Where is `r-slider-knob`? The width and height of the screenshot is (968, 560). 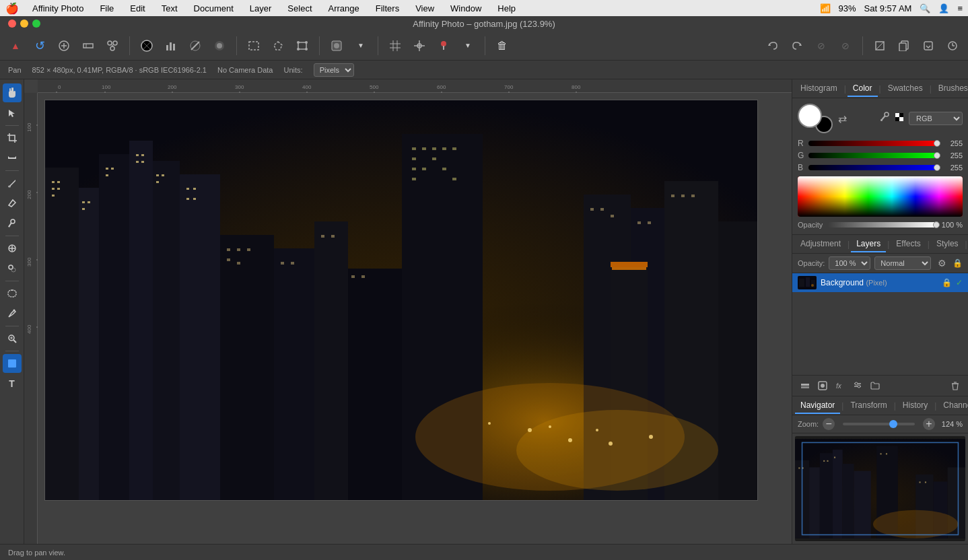 r-slider-knob is located at coordinates (937, 143).